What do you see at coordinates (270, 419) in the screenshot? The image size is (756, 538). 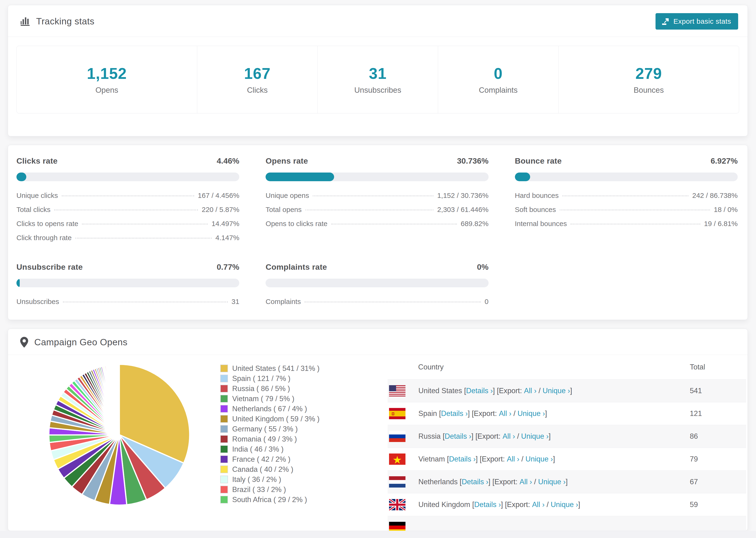 I see `legend-item-united-kingdom: United Kingdom ( 59 / 3% )` at bounding box center [270, 419].